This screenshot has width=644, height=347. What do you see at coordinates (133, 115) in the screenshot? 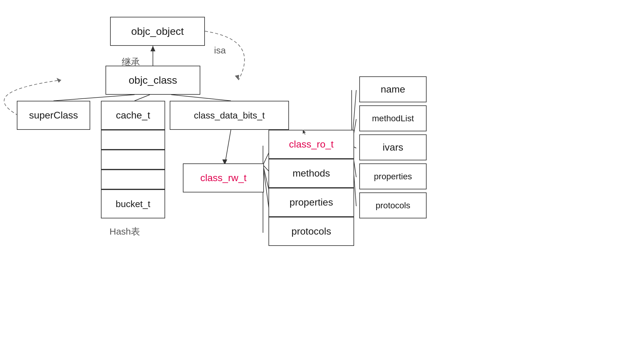
I see `cache-t-label: cache_t` at bounding box center [133, 115].